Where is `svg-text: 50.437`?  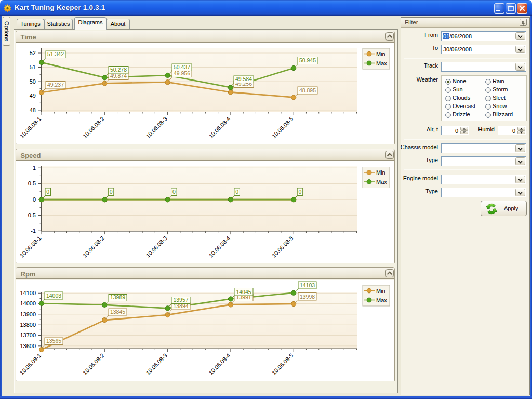 svg-text: 50.437 is located at coordinates (182, 67).